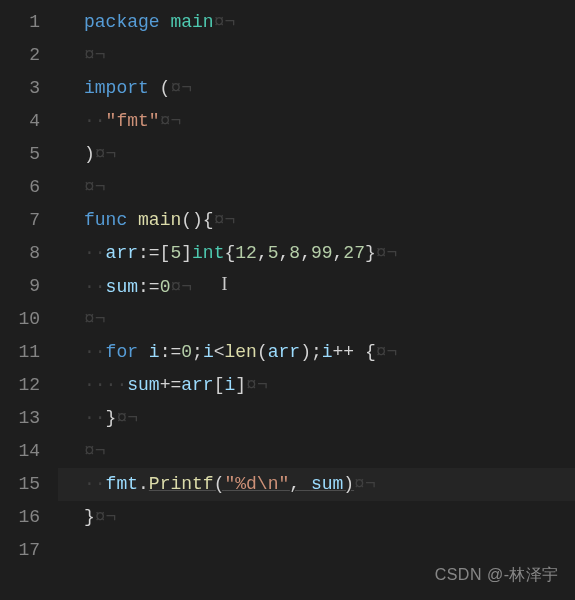 This screenshot has height=600, width=575. Describe the element at coordinates (20, 220) in the screenshot. I see `line-number: 7` at that location.